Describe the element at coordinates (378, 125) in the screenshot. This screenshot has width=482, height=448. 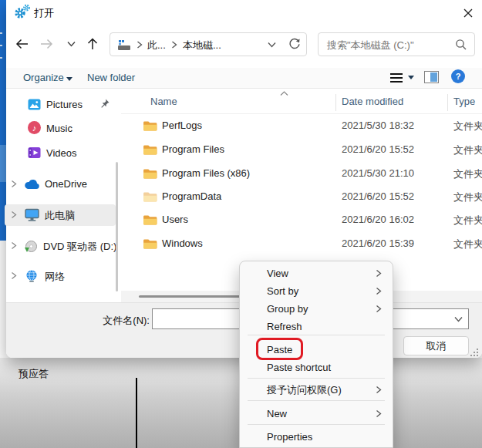
I see `file-date: 2021/5/30 18:32` at that location.